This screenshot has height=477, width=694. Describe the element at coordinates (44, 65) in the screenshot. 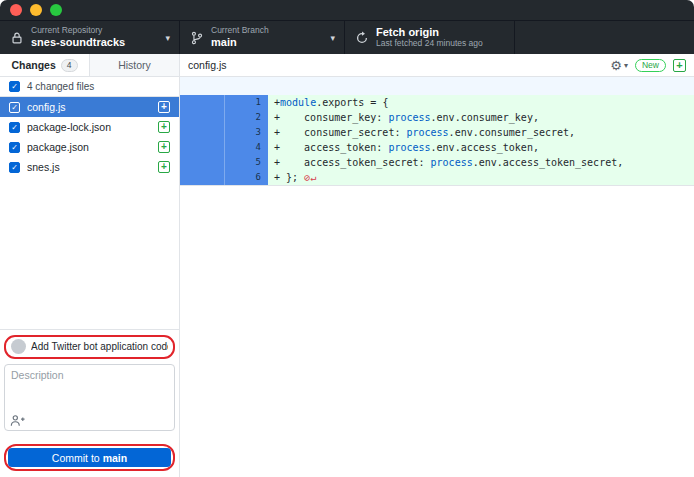

I see `tab-changes: Changes 4` at that location.